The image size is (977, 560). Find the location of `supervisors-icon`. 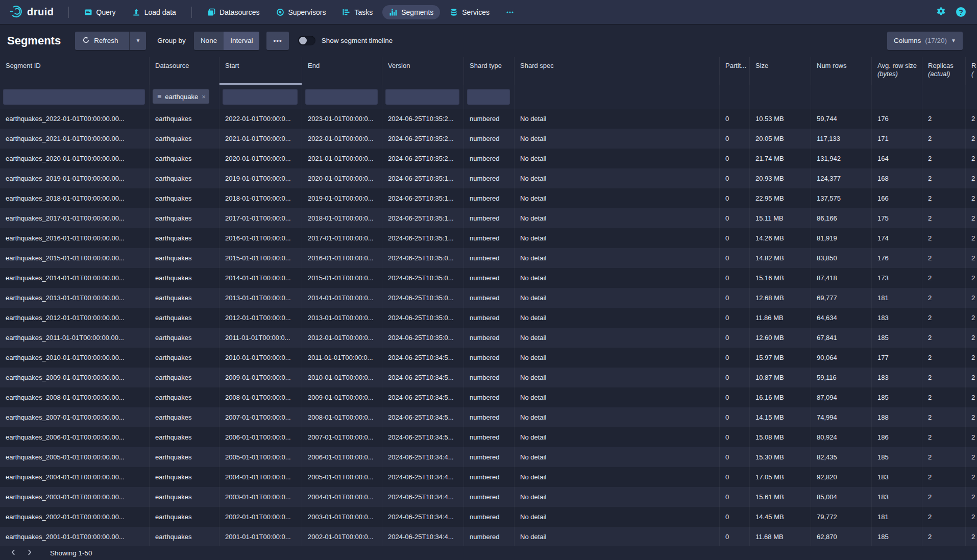

supervisors-icon is located at coordinates (280, 12).